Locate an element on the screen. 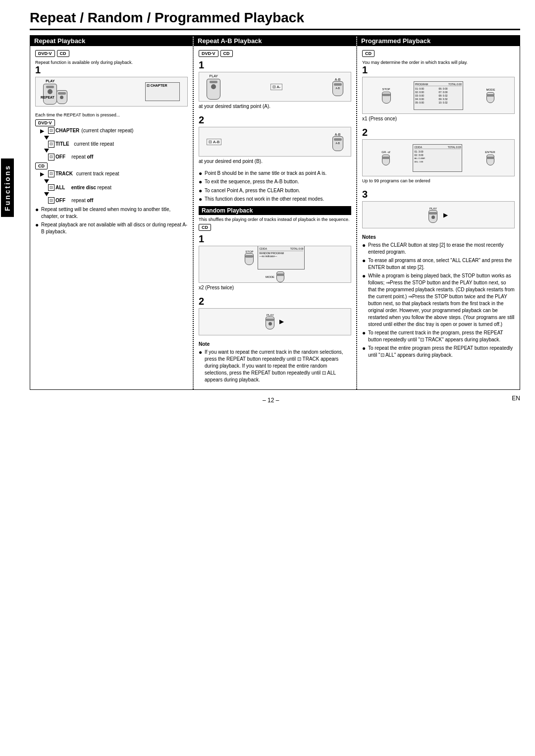  prog-step2-illustration: GR. of CD/DATOTAL:0:03 01: 3:00 02 is located at coordinates (438, 158).